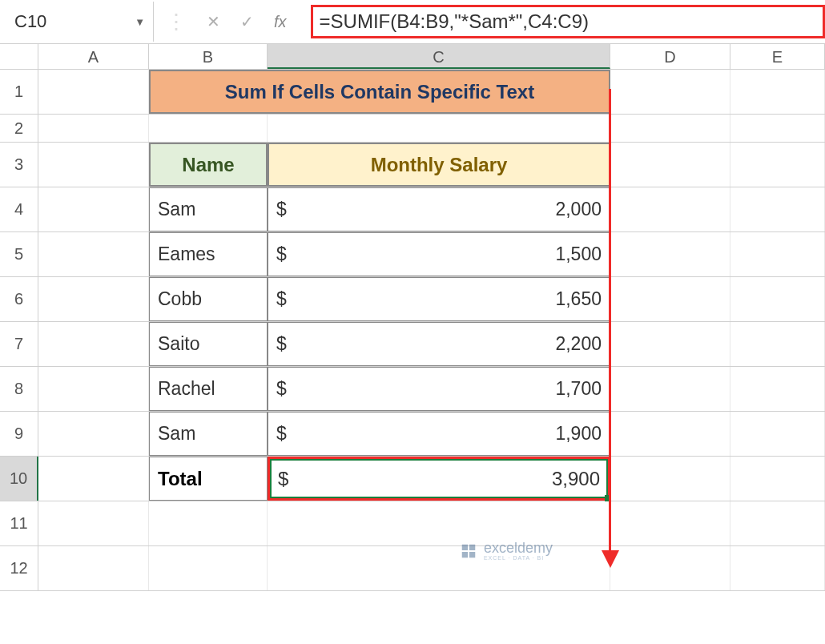 Image resolution: width=825 pixels, height=644 pixels. I want to click on cell-D11, so click(670, 524).